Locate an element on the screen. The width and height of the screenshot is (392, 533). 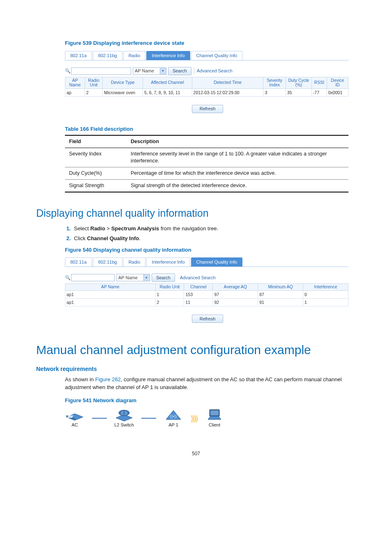
cell-ap-name: ap is located at coordinates (75, 92).